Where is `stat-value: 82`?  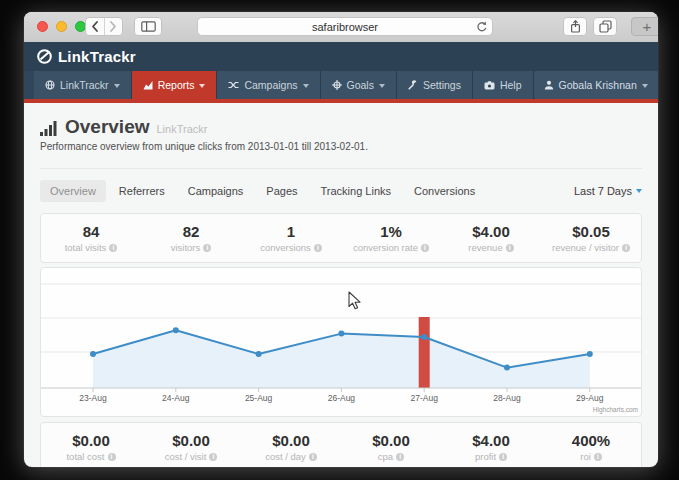
stat-value: 82 is located at coordinates (191, 232).